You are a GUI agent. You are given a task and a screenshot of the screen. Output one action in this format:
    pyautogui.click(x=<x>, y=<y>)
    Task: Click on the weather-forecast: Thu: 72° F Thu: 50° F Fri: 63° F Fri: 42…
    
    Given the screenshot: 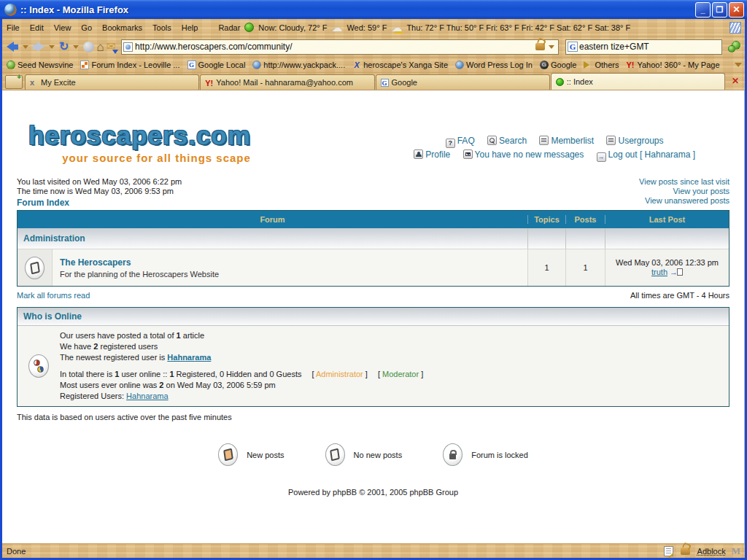 What is the action you would take?
    pyautogui.click(x=518, y=28)
    